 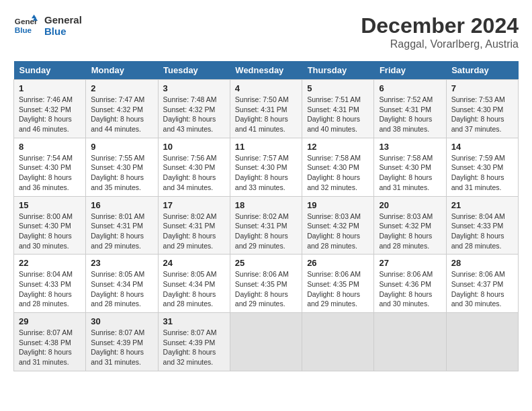 I want to click on weekday-header-thursday: Thursday, so click(x=339, y=71).